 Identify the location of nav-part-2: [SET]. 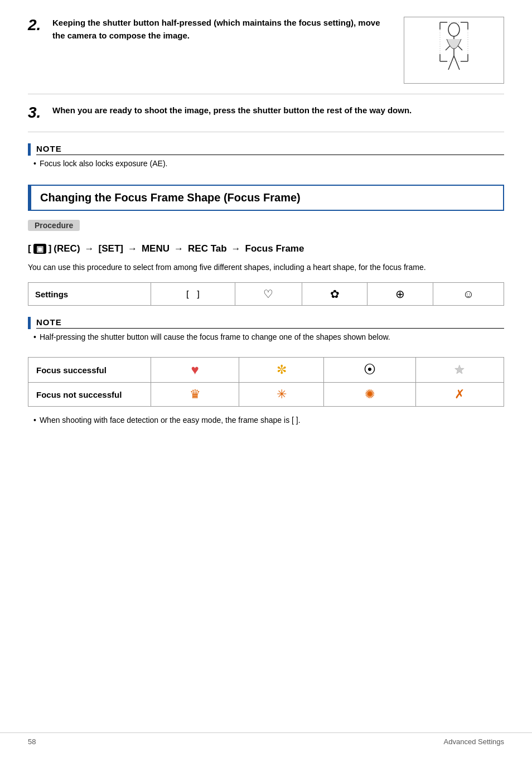
(111, 249).